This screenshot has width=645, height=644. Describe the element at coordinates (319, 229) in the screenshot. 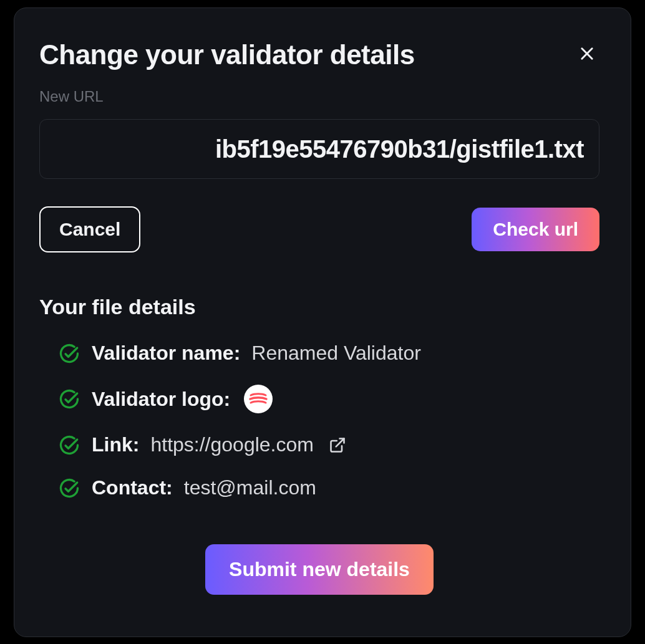

I see `url-button-row: Cancel Check url` at that location.